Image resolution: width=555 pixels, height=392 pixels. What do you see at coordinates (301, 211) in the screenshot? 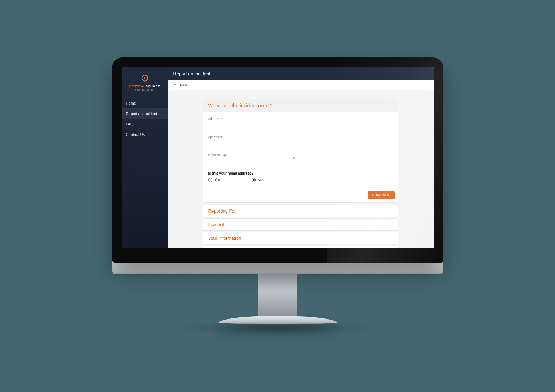
I see `section-reporting-for: Reporting For` at bounding box center [301, 211].